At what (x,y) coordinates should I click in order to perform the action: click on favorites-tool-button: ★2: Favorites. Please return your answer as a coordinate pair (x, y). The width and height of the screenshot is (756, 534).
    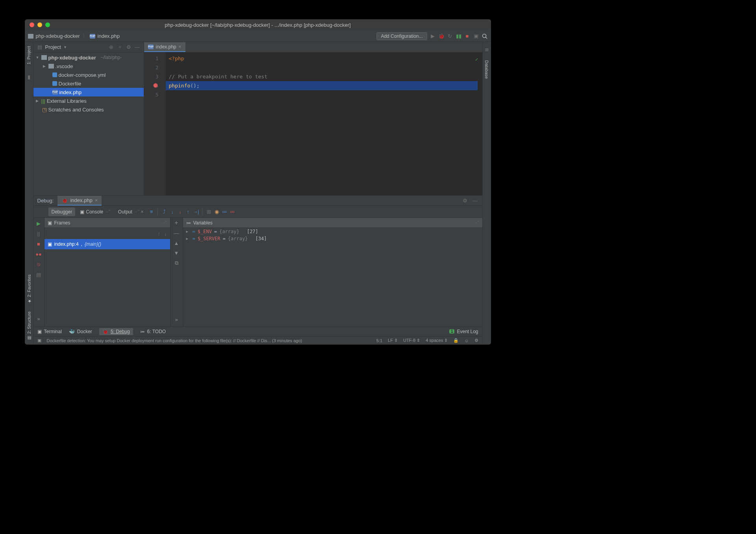
    Looking at the image, I should click on (29, 289).